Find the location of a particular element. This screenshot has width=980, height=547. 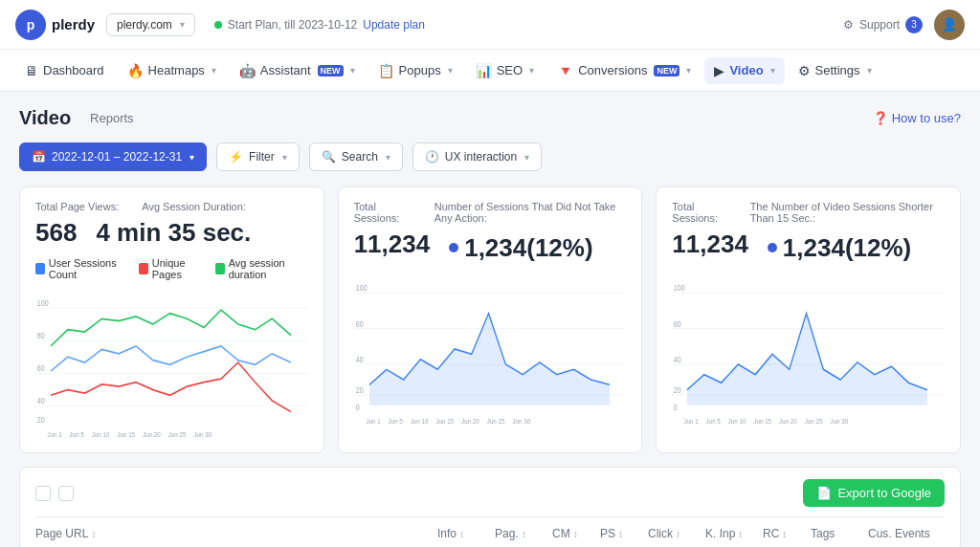

bulk-action-checkbox is located at coordinates (66, 493).